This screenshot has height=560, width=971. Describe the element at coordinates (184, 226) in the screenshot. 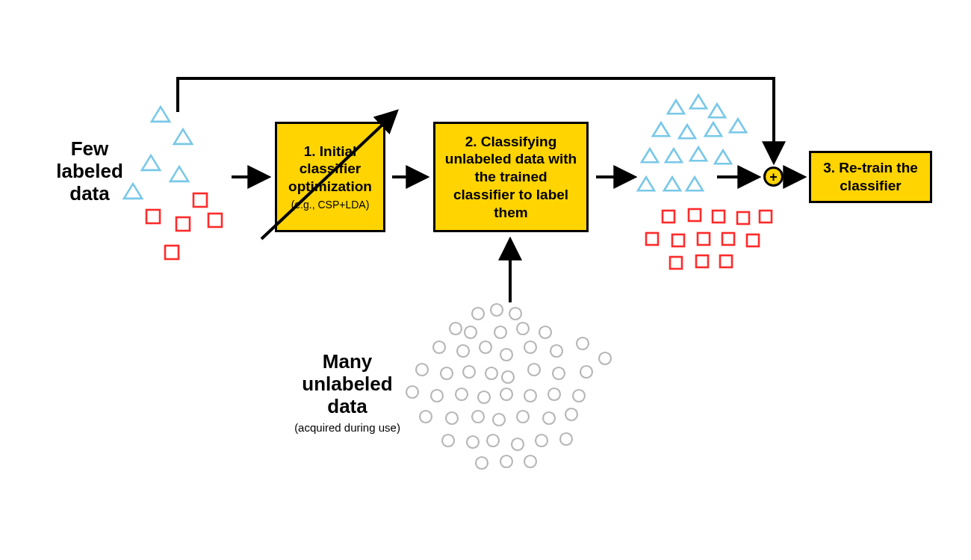

I see `scatter-few-squares` at that location.